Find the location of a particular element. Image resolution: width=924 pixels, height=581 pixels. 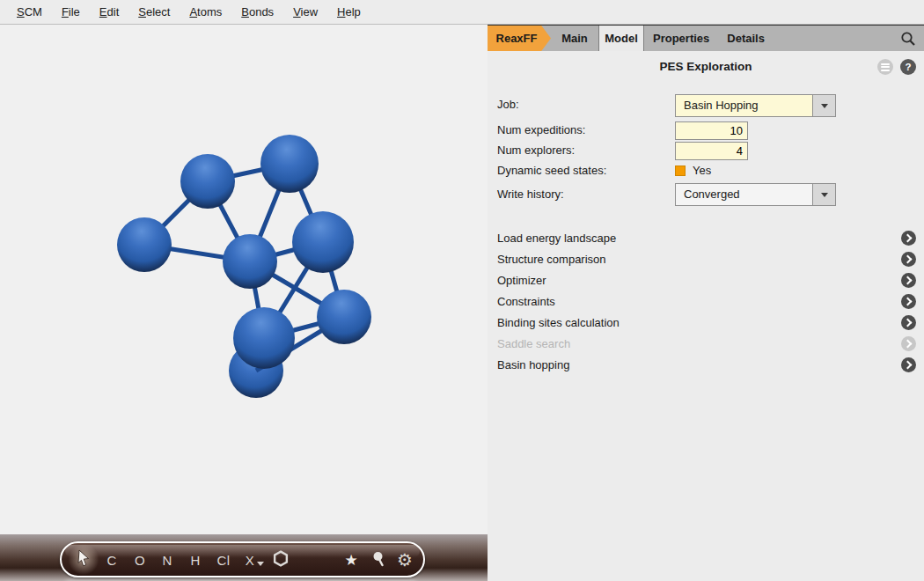

tabbar-spacer is located at coordinates (832, 39).